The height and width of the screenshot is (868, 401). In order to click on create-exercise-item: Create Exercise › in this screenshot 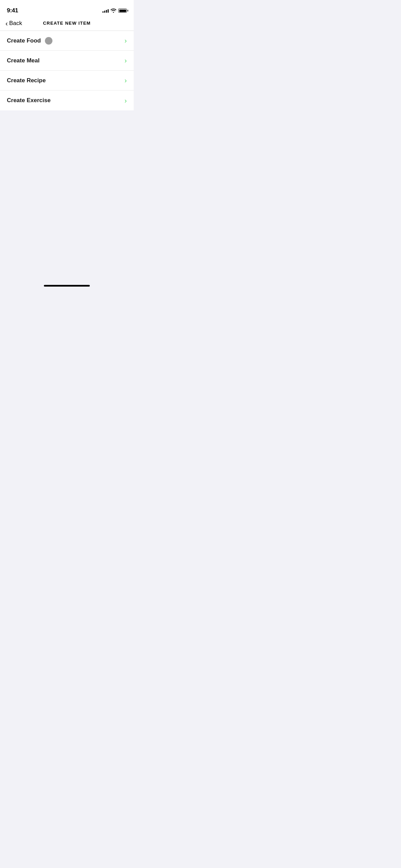, I will do `click(67, 100)`.